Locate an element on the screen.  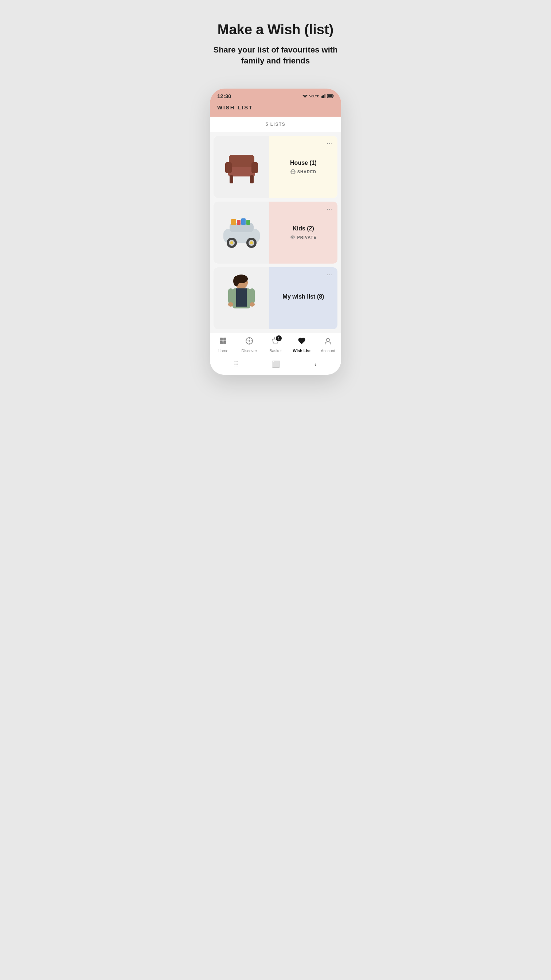
status-time: 12:30 is located at coordinates (224, 96).